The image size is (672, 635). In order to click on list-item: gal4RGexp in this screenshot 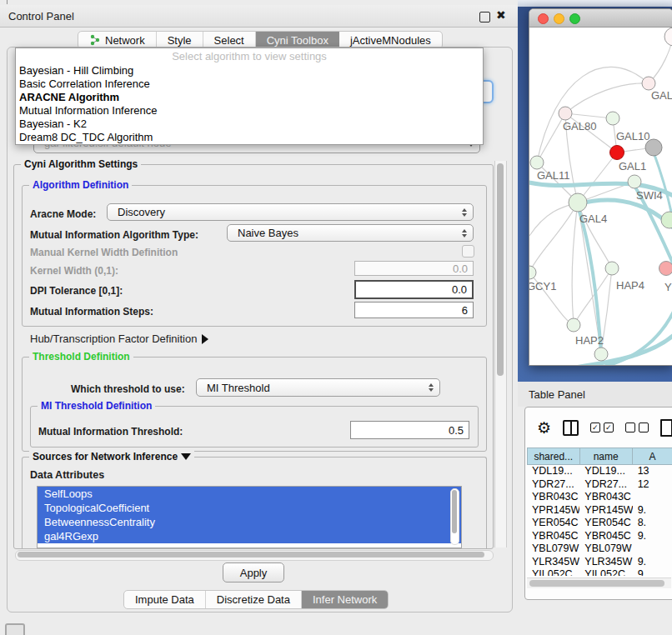, I will do `click(249, 537)`.